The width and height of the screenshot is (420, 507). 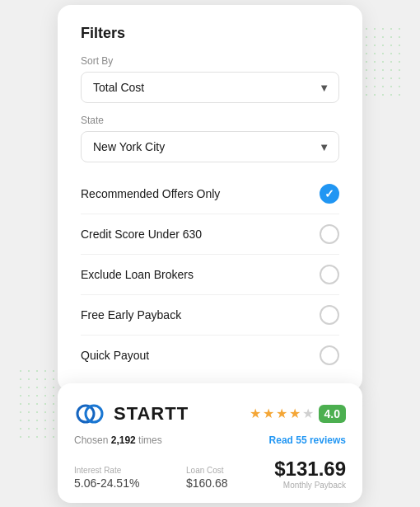 What do you see at coordinates (208, 470) in the screenshot?
I see `loan-cost-label: Loan Cost` at bounding box center [208, 470].